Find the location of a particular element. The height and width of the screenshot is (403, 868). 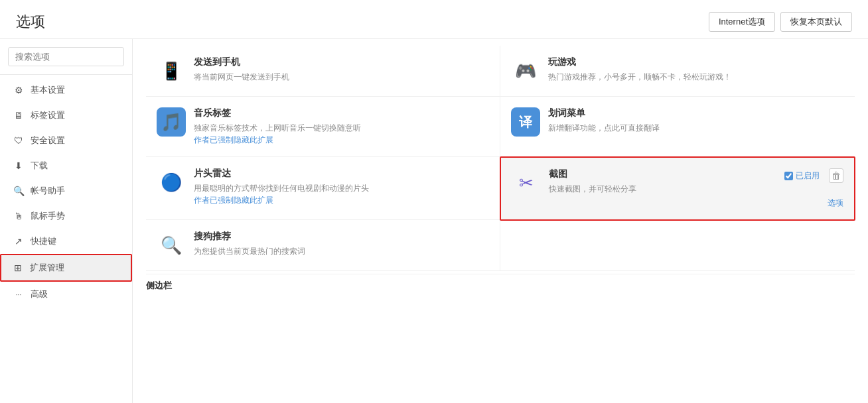

ext-name: 截图 is located at coordinates (558, 174).